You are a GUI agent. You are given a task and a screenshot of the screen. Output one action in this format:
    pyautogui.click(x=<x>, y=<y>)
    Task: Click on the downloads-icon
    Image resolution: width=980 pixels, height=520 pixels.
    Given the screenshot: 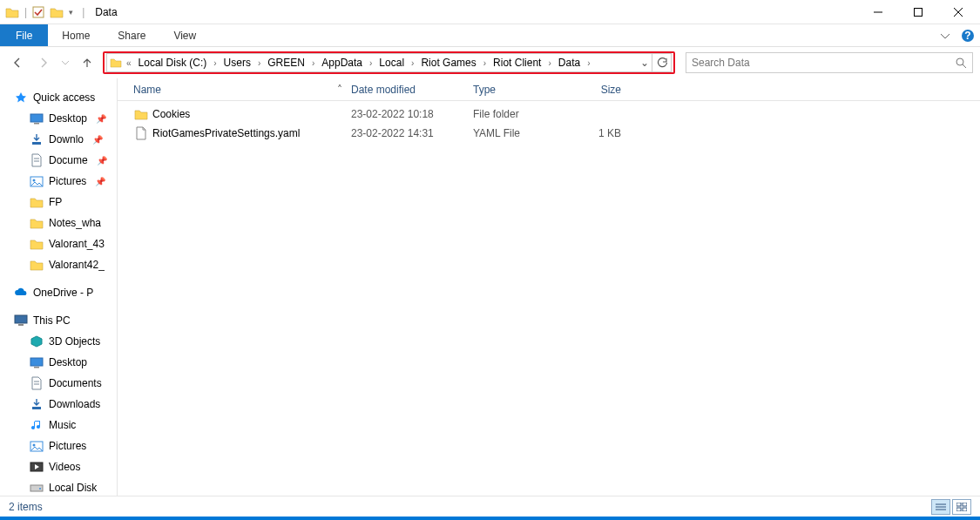 What is the action you would take?
    pyautogui.click(x=37, y=404)
    